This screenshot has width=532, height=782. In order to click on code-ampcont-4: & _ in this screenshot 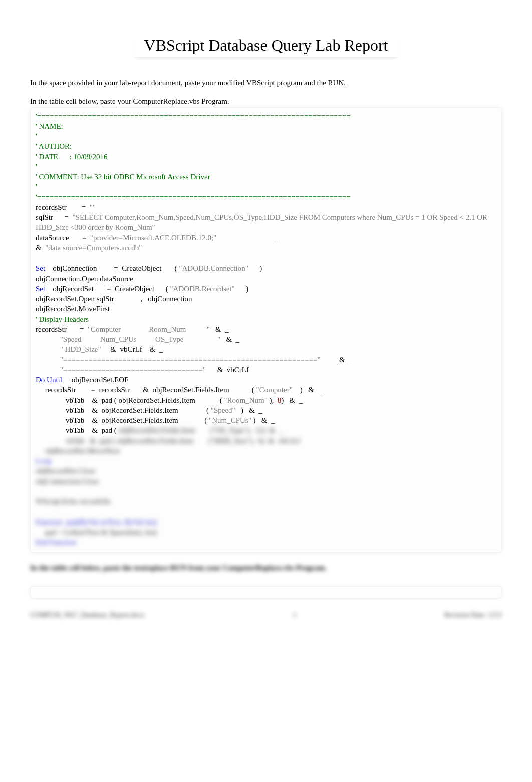, I will do `click(346, 360)`.